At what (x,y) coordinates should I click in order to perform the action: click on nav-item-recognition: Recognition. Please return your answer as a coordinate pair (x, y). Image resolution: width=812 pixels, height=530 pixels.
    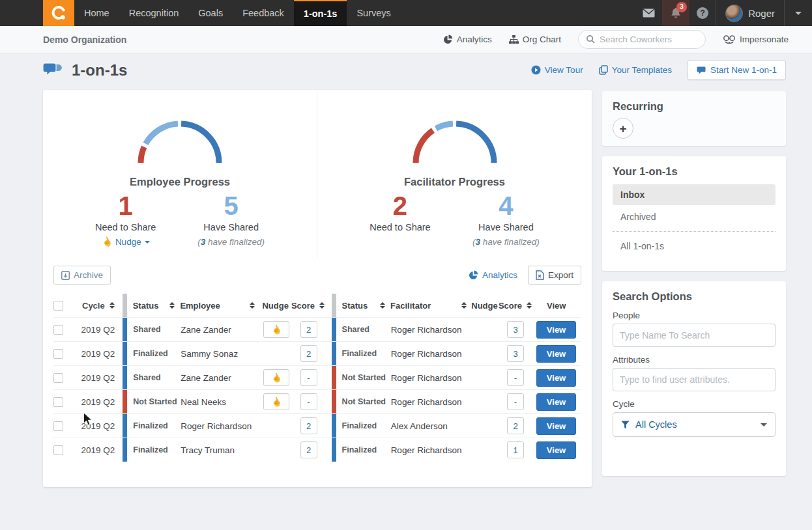
    Looking at the image, I should click on (154, 13).